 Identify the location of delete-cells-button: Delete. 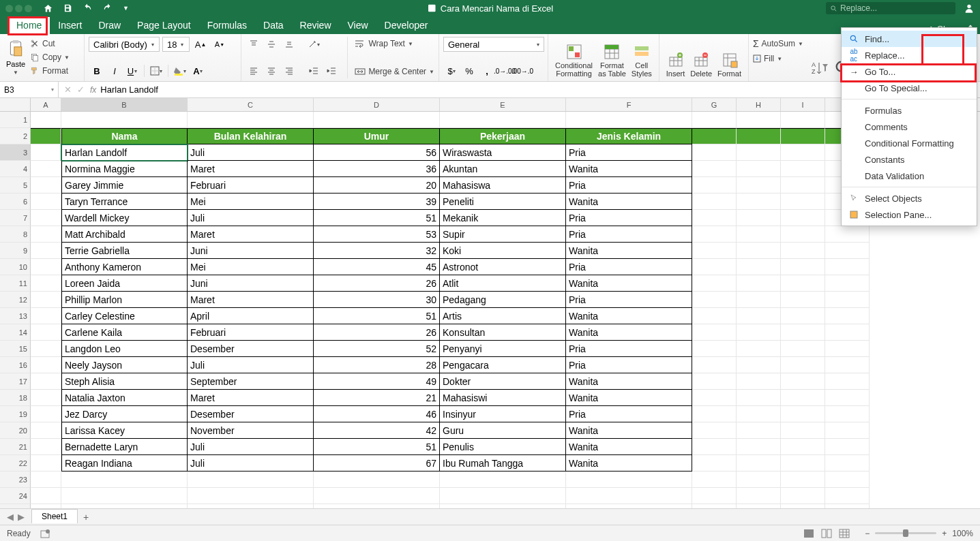
(701, 58).